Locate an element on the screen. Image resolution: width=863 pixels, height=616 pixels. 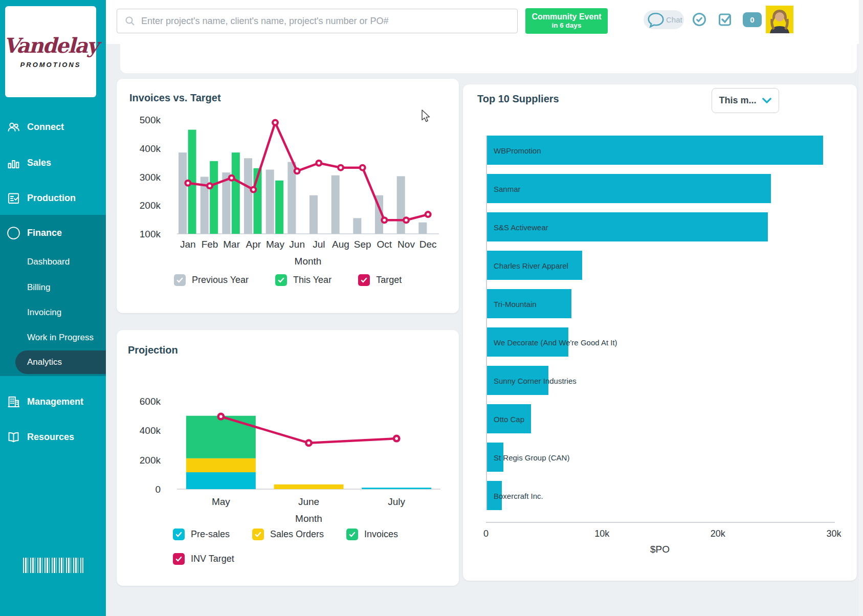
suppliers-chart-title: Top 10 Suppliers is located at coordinates (518, 99).